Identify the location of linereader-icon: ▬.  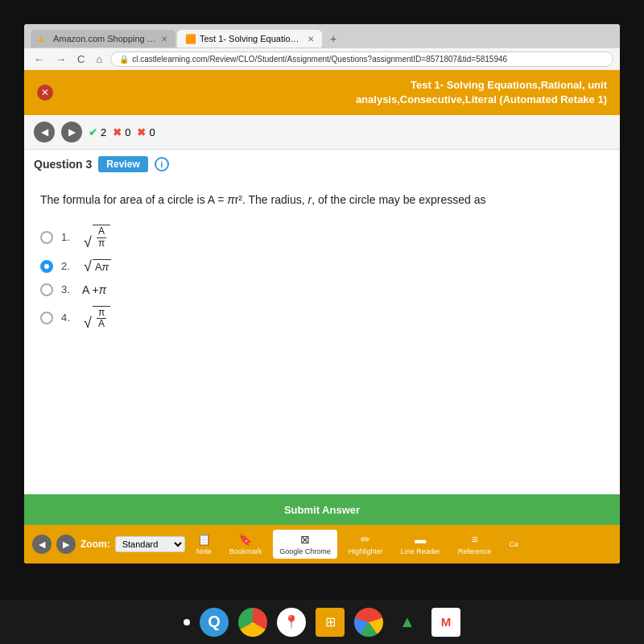
(420, 539).